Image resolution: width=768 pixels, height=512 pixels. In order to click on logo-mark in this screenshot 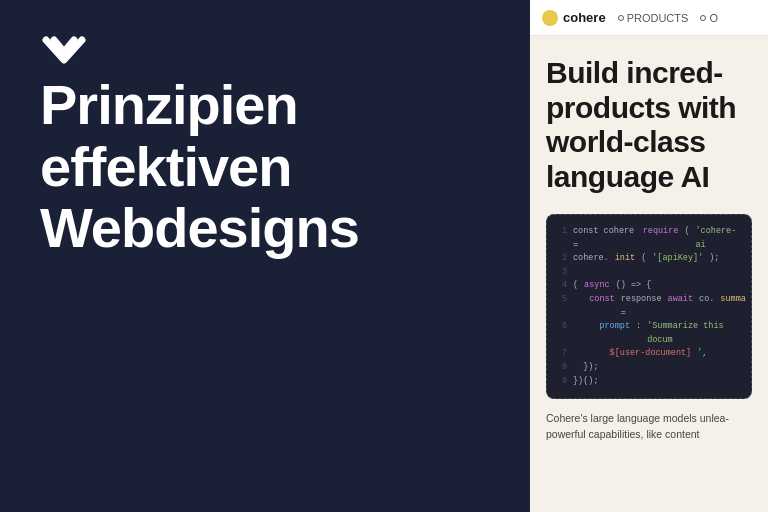, I will do `click(265, 53)`.